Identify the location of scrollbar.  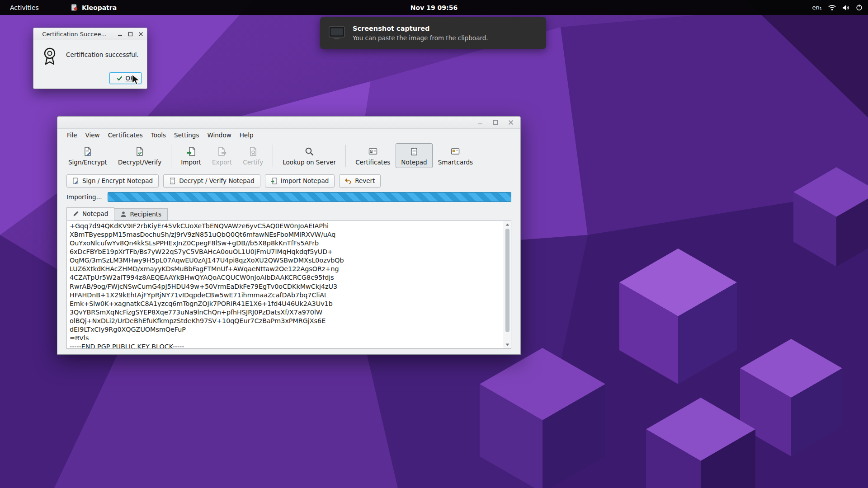
(507, 285).